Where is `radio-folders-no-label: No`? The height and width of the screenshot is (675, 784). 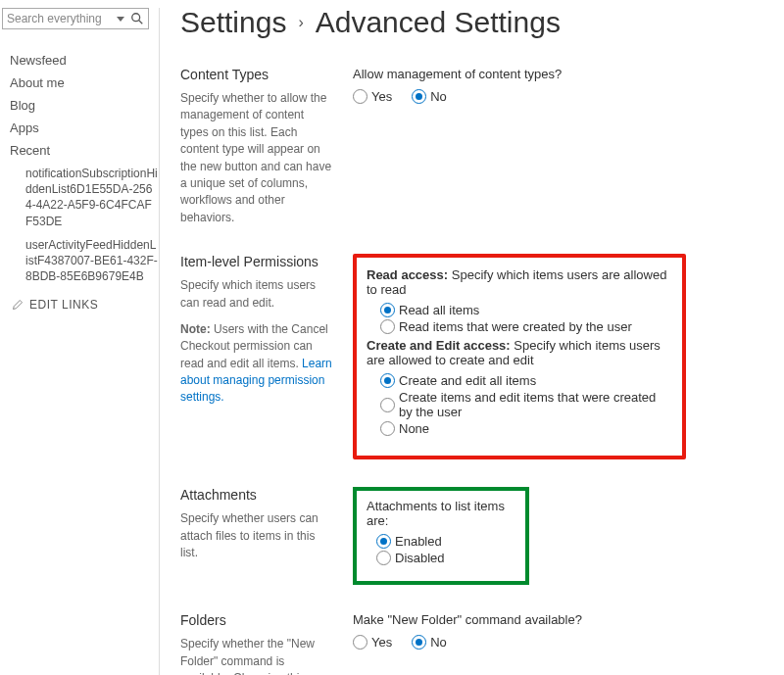 radio-folders-no-label: No is located at coordinates (439, 643).